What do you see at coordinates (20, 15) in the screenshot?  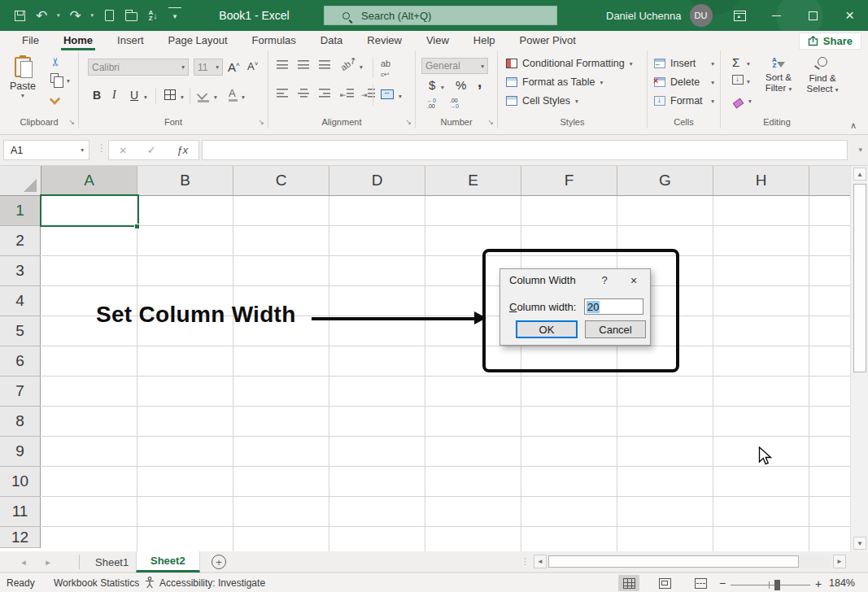 I see `save-icon` at bounding box center [20, 15].